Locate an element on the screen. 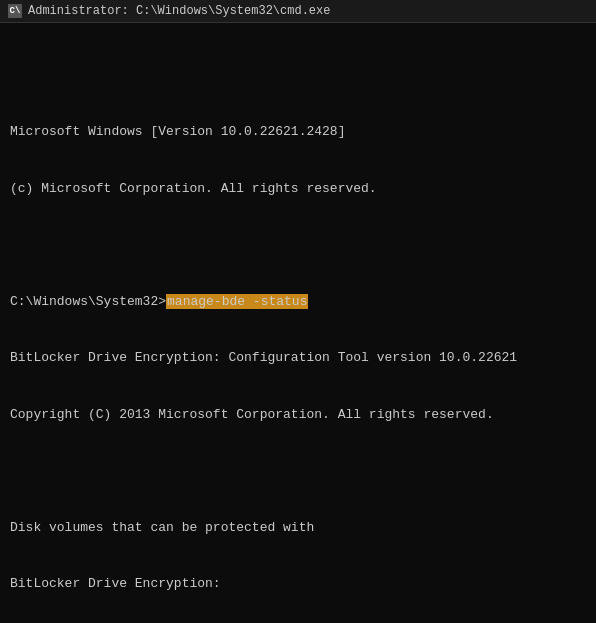 The image size is (596, 623). title-bar: C\ Administrator: C:\Windows\System32\cm… is located at coordinates (298, 12).